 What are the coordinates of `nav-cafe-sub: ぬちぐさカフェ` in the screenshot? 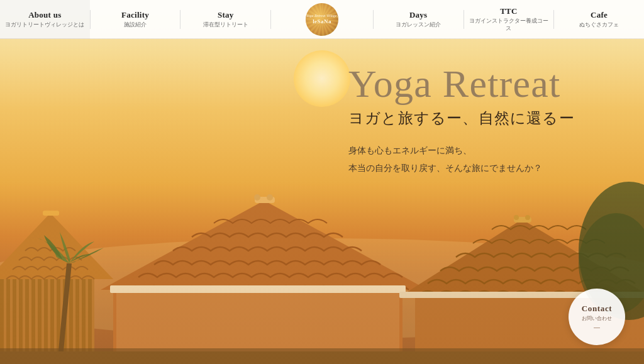 It's located at (599, 25).